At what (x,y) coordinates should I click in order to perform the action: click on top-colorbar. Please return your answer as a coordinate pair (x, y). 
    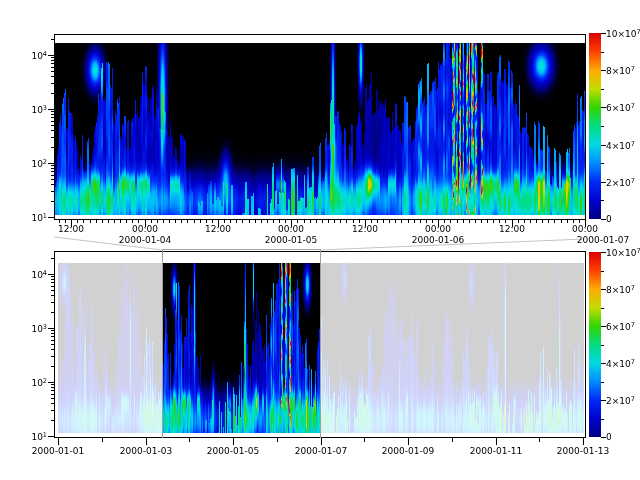
    Looking at the image, I should click on (595, 126).